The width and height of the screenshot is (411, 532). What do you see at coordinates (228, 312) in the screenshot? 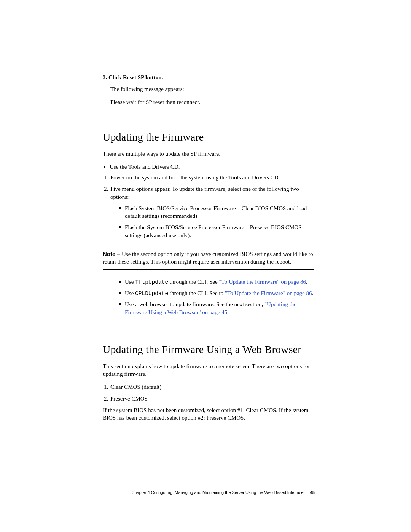
I see `after3-post: .` at bounding box center [228, 312].